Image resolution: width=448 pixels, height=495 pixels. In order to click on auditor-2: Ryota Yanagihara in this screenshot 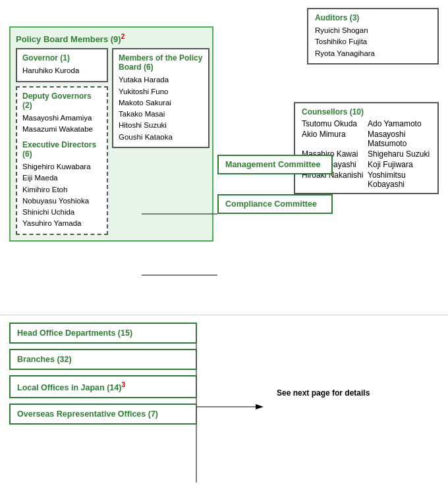, I will do `click(373, 54)`.